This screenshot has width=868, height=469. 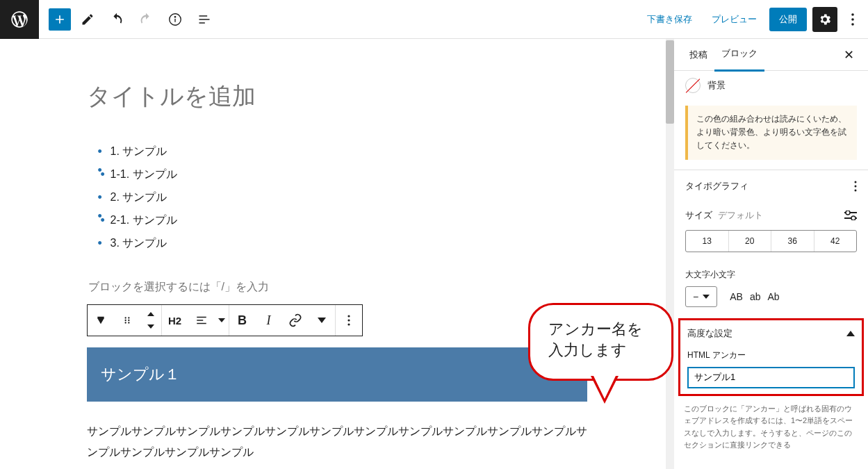 What do you see at coordinates (698, 55) in the screenshot?
I see `tab-post: 投稿` at bounding box center [698, 55].